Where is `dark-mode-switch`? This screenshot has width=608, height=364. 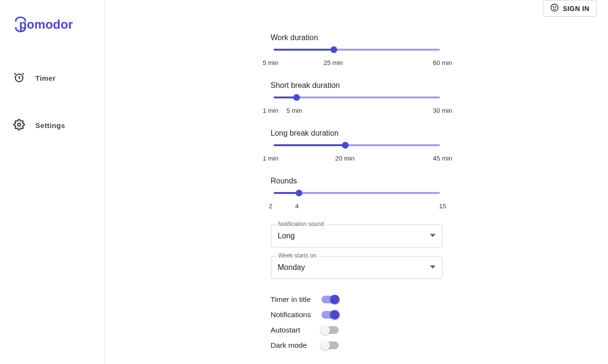
dark-mode-switch is located at coordinates (330, 345).